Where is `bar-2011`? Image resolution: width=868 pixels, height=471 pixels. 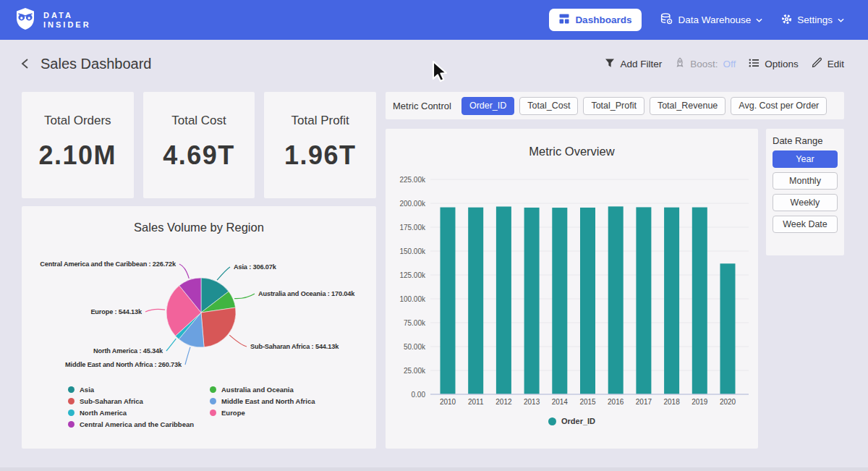
bar-2011 is located at coordinates (476, 301).